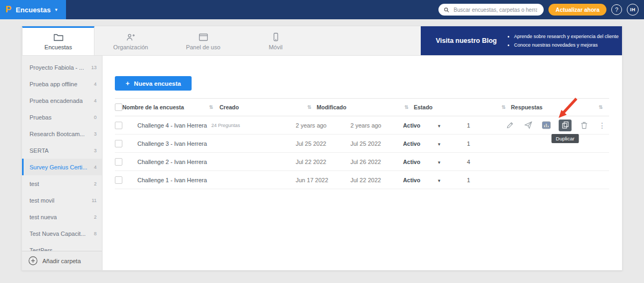 This screenshot has width=644, height=283. What do you see at coordinates (58, 41) in the screenshot?
I see `tab-encuestas: Encuestas` at bounding box center [58, 41].